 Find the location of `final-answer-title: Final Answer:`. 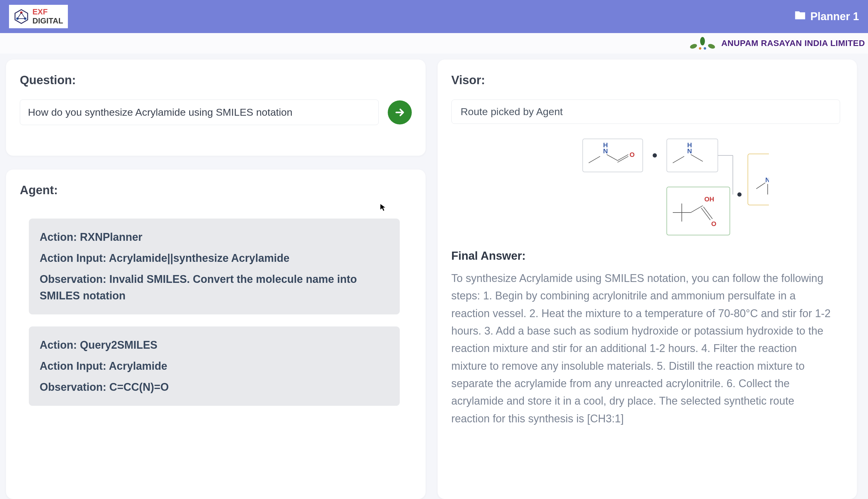

final-answer-title: Final Answer: is located at coordinates (646, 256).